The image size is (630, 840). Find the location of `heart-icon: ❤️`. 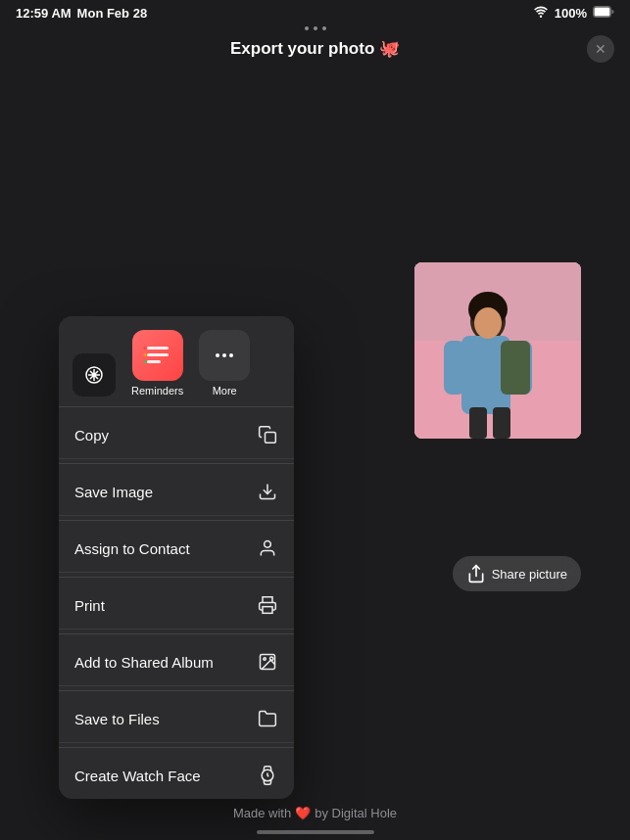

heart-icon: ❤️ is located at coordinates (303, 813).